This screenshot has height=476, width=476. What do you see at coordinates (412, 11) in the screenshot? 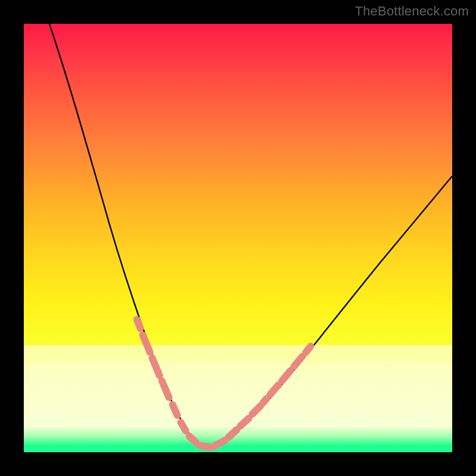
I see `watermark-text: TheBottleneck.com` at bounding box center [412, 11].